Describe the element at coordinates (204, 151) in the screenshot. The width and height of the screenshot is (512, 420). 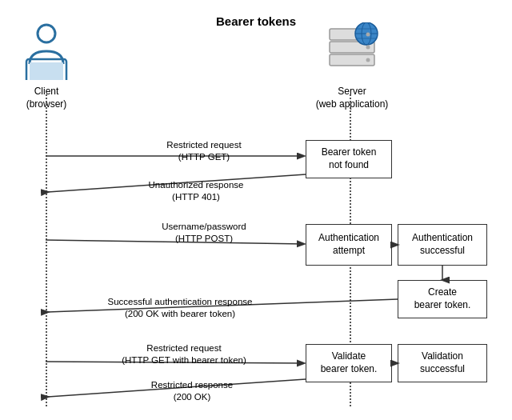
I see `restricted-request-label: Restricted request (HTTP GET)` at that location.